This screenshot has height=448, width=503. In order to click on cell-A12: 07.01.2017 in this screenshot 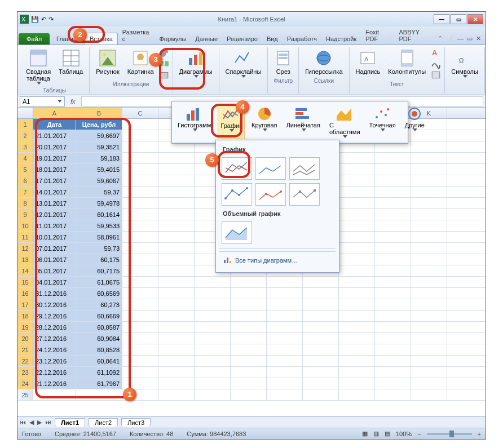, I will do `click(55, 248)`.